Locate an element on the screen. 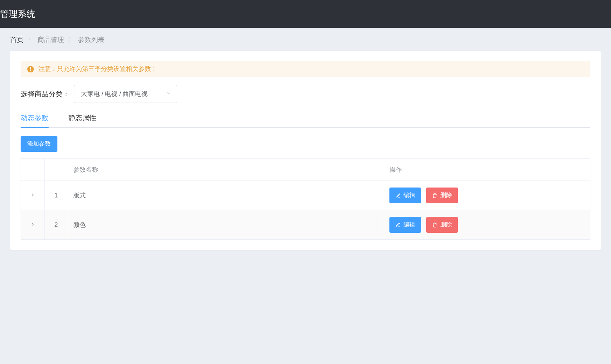 This screenshot has height=364, width=611. breadcrumb-category: 商品管理 is located at coordinates (51, 40).